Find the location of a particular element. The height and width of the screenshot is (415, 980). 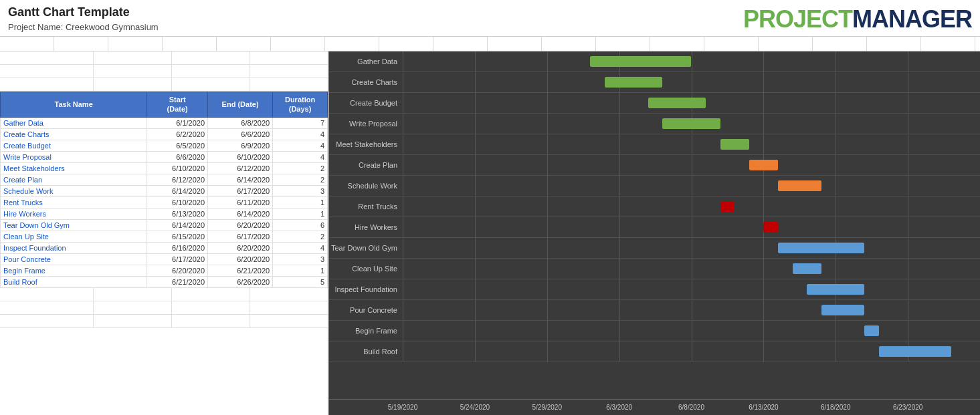

task-name-cell: Build Roof is located at coordinates (74, 282).